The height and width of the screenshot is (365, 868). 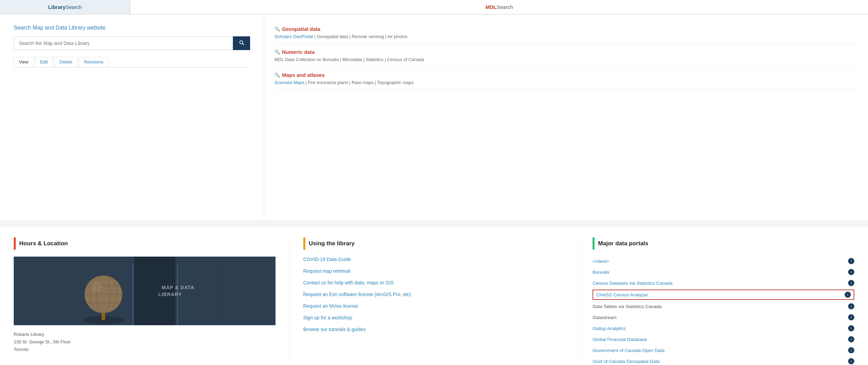 What do you see at coordinates (434, 259) in the screenshot?
I see `covid-guide-link: COVID-19 Data Guide` at bounding box center [434, 259].